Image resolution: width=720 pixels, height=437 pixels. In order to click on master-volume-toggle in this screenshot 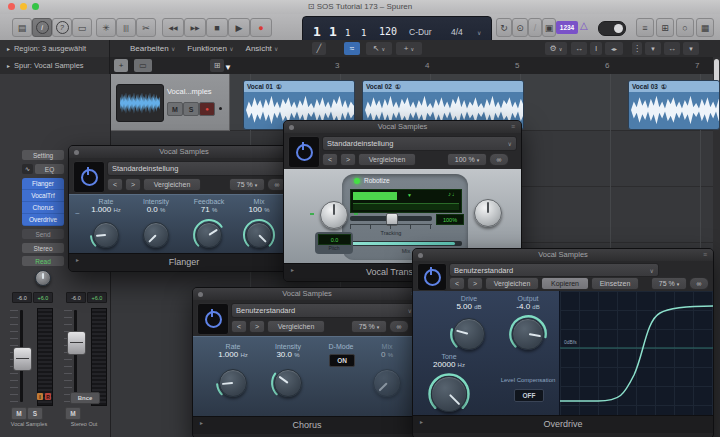, I will do `click(612, 28)`.